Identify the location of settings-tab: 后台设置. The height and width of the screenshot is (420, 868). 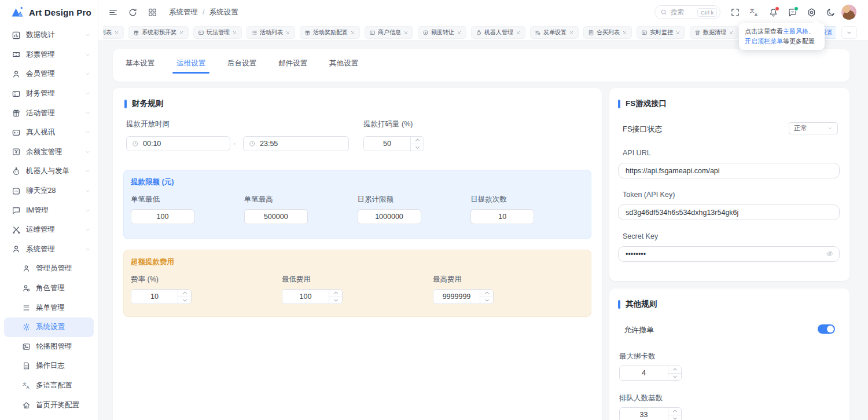
(242, 64).